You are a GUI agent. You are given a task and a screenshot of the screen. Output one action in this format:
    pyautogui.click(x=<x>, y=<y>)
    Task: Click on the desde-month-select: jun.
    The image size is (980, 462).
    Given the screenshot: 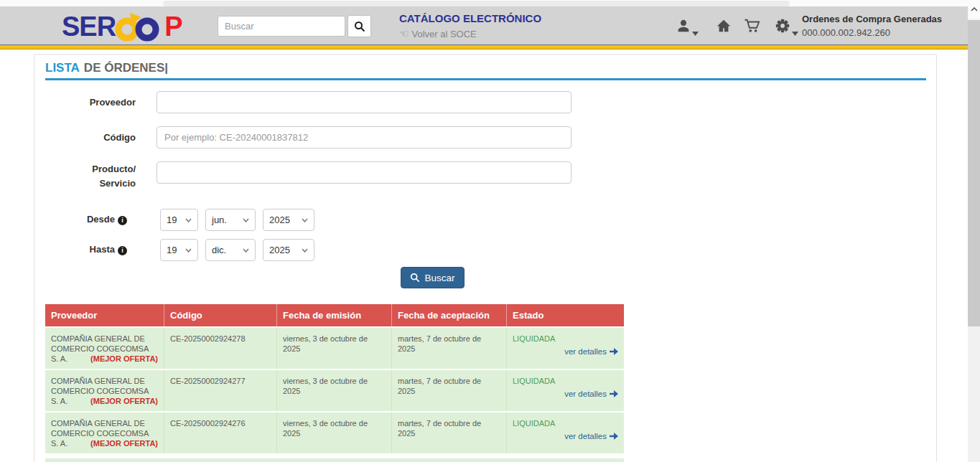 What is the action you would take?
    pyautogui.click(x=230, y=220)
    